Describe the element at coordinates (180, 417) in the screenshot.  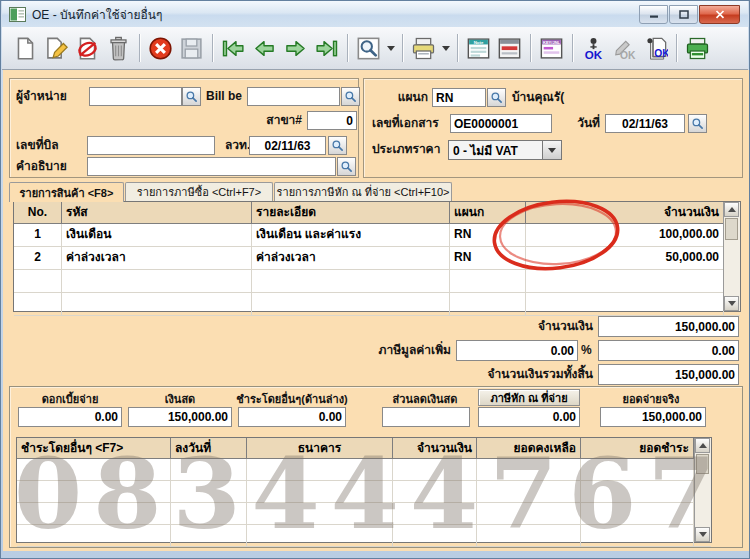
I see `cash-field: 150,000.00` at that location.